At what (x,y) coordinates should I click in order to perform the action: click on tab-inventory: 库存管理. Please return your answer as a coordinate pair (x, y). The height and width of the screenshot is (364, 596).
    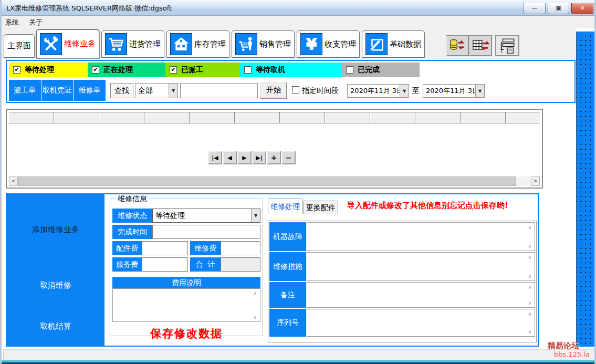
    Looking at the image, I should click on (198, 44).